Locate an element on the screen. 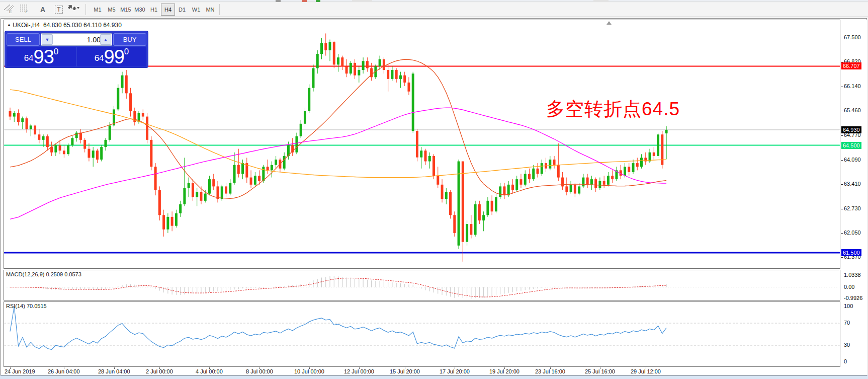  time-tick-label: 23 Jul 16:00 is located at coordinates (550, 371).